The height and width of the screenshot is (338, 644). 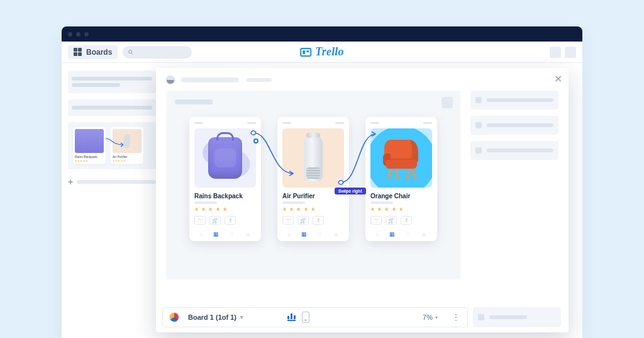 What do you see at coordinates (447, 103) in the screenshot?
I see `canvas-tool-button` at bounding box center [447, 103].